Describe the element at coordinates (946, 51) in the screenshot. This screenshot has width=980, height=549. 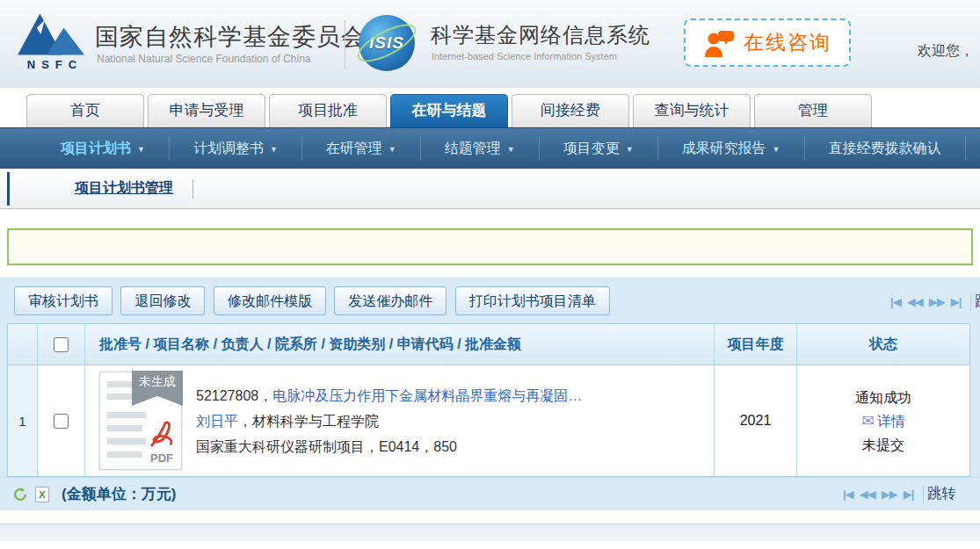
I see `welcome-text: 欢迎您，` at that location.